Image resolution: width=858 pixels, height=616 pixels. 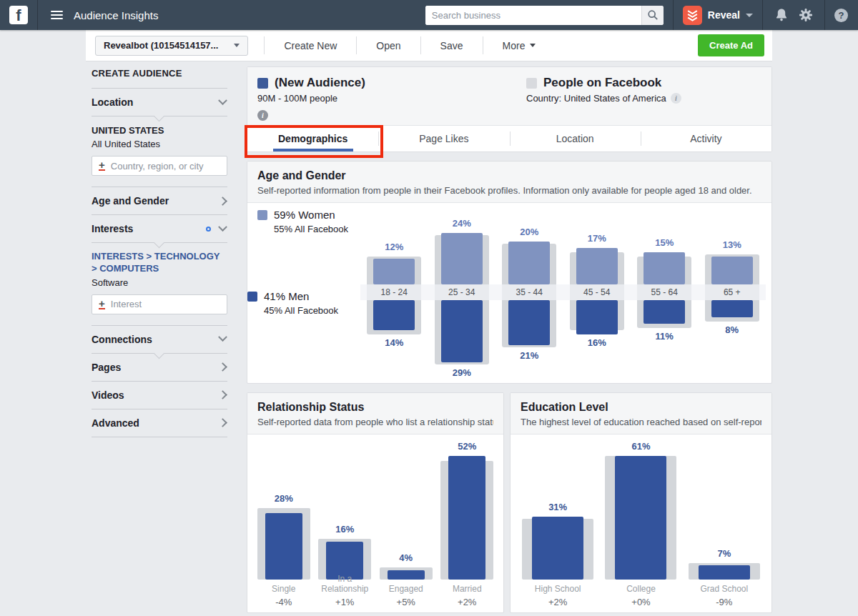 What do you see at coordinates (388, 46) in the screenshot?
I see `open-button: Open` at bounding box center [388, 46].